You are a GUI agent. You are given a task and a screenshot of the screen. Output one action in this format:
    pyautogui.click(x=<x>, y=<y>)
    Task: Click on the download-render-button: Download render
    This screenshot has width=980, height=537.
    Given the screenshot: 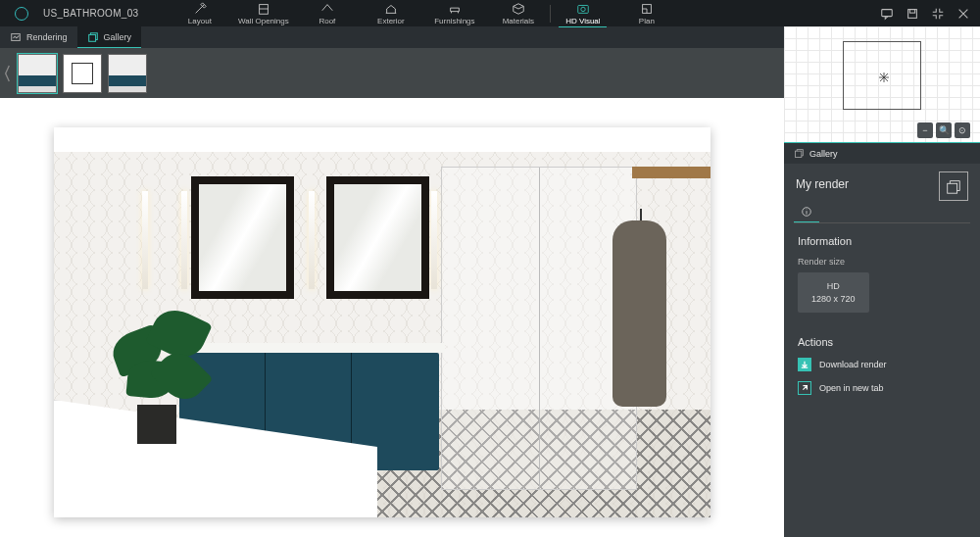 What is the action you would take?
    pyautogui.click(x=882, y=365)
    